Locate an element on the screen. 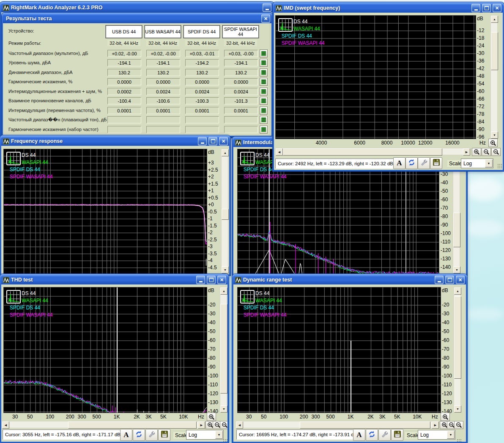 Image resolution: width=504 pixels, height=443 pixels. titlebar-dynamic-range: Dynamic range test ✕ is located at coordinates (350, 280).